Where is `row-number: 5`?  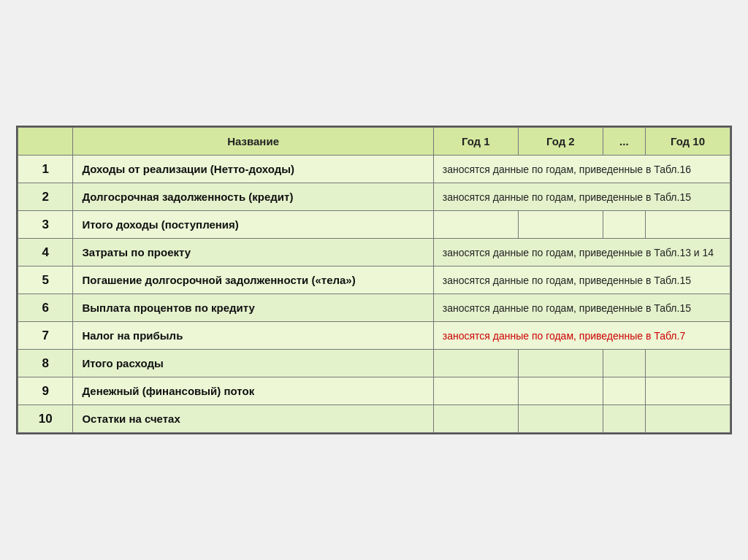 row-number: 5 is located at coordinates (45, 280).